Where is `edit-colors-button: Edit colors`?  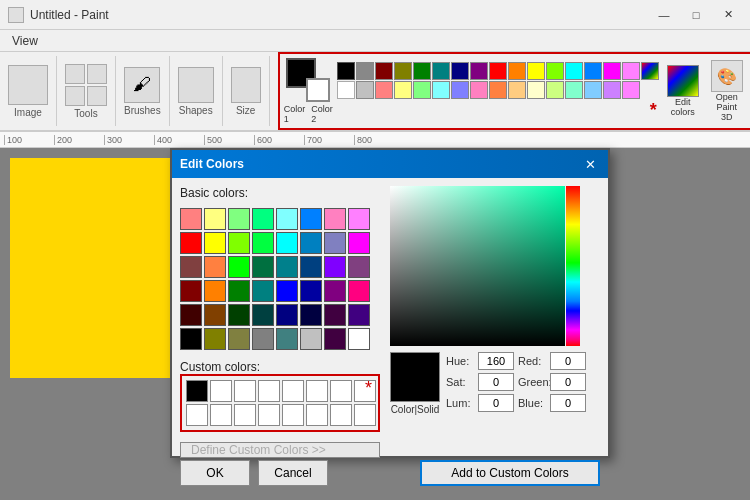
edit-colors-button: Edit colors is located at coordinates (683, 91).